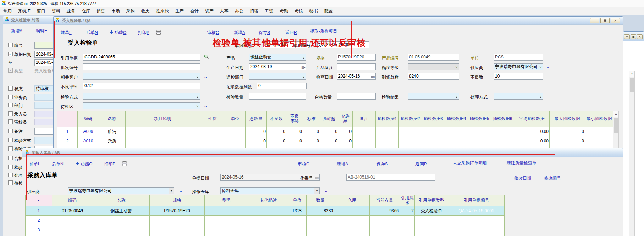 The width and height of the screenshot is (644, 236). I want to click on column-header: 抽检数据6, so click(502, 119).